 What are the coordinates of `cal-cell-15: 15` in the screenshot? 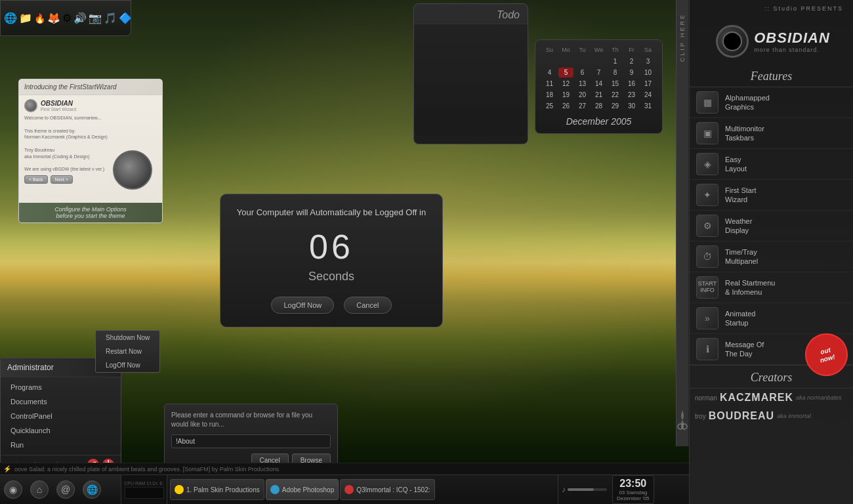 It's located at (615, 84).